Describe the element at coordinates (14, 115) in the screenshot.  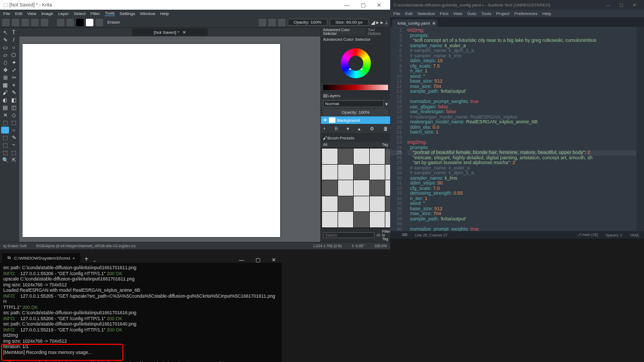
I see `tool-11-1: ◇` at that location.